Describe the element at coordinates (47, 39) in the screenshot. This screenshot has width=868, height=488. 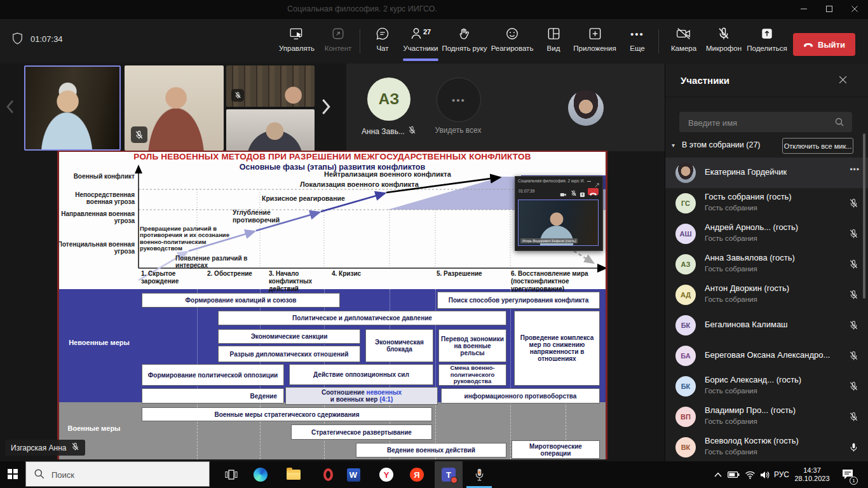
I see `meeting-timer: 01:07:34` at that location.